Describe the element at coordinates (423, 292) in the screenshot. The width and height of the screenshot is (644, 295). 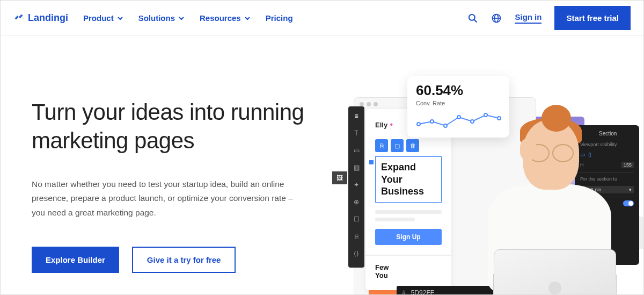
I see `hex-value: 5D92FF` at that location.